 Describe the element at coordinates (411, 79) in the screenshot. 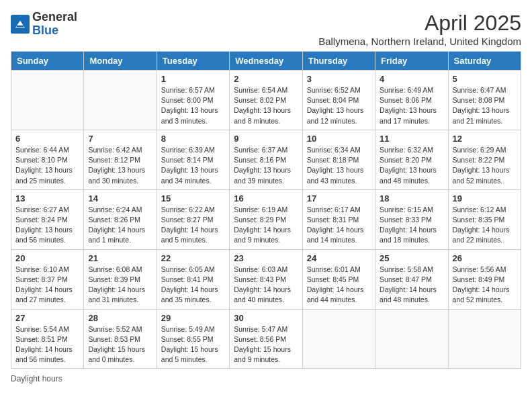

I see `day-number: 4` at that location.